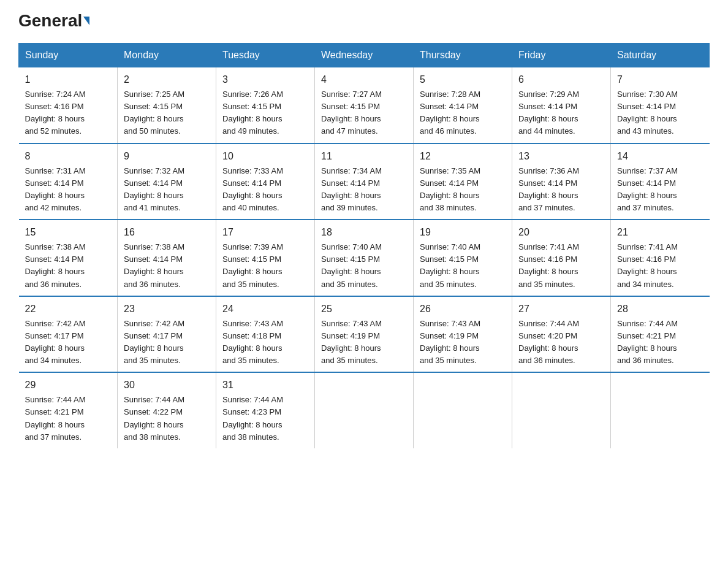 The height and width of the screenshot is (563, 728). I want to click on week-row-3: 15 Sunrise: 7:38 AMSunset: 4:14 PMDaylig…, so click(364, 258).